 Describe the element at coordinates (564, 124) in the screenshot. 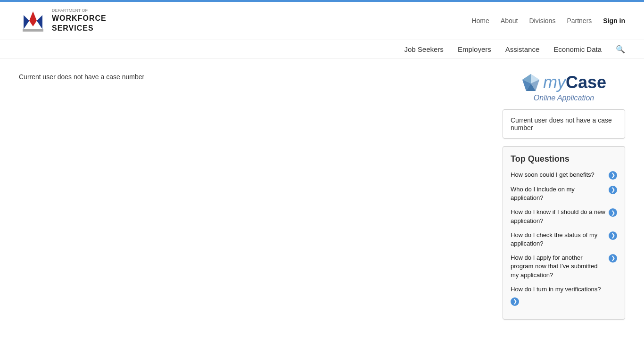

I see `alert-box: Current user does not have a case number` at that location.